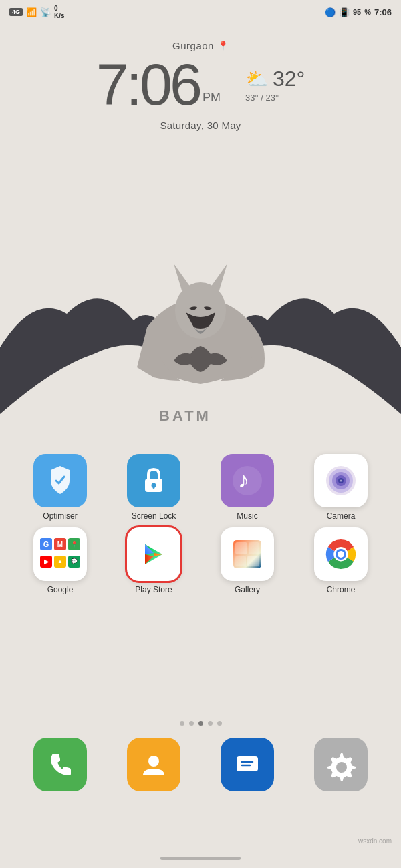  I want to click on battery-text: 95, so click(357, 12).